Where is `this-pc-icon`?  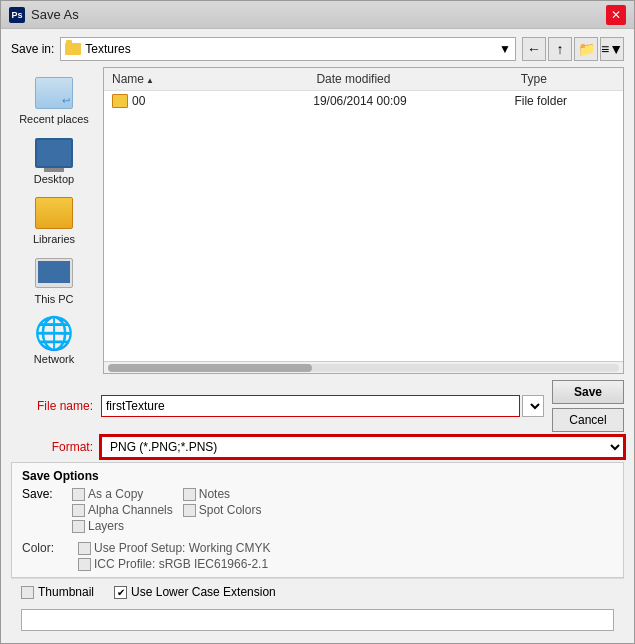 this-pc-icon is located at coordinates (54, 273).